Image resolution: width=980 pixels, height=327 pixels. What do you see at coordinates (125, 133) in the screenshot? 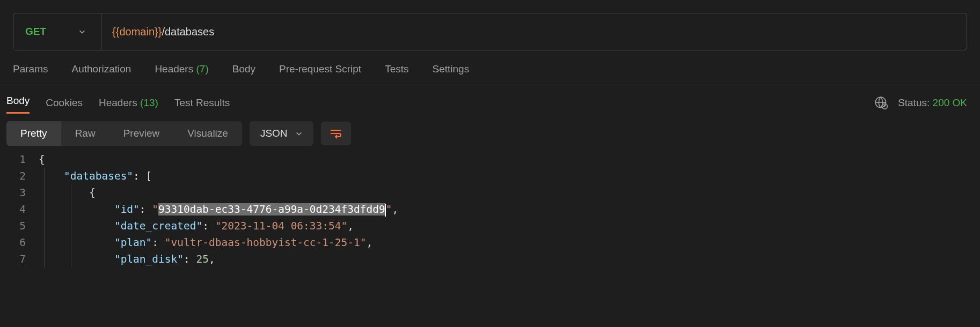
I see `format-mode-group: Pretty Raw Preview Visualize` at bounding box center [125, 133].